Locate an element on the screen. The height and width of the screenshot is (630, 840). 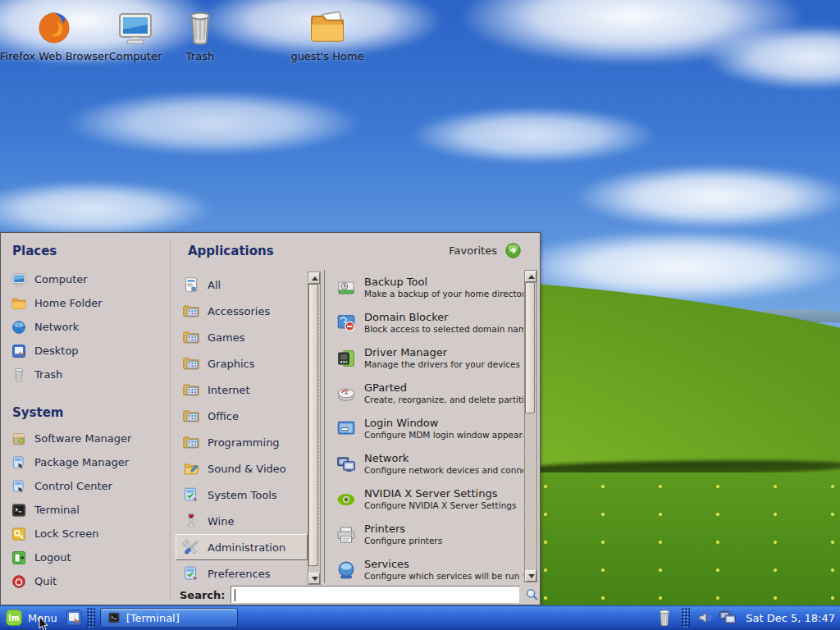
category-scrollbar is located at coordinates (314, 428).